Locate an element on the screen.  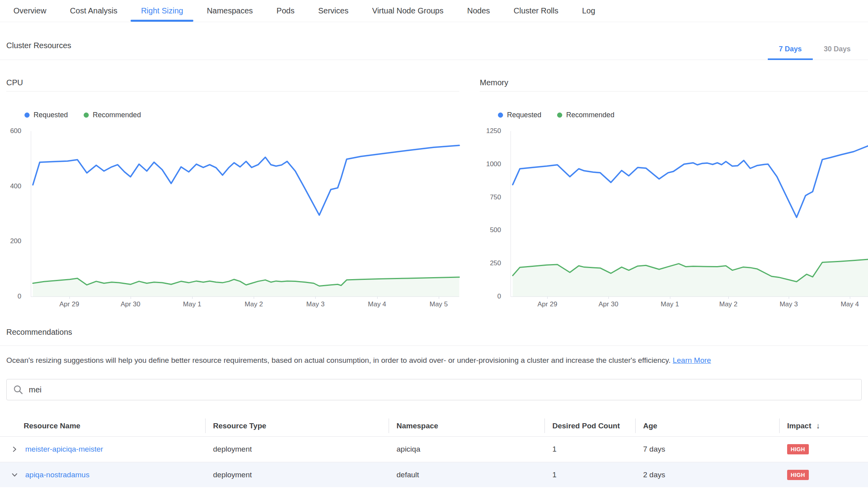
range-30-days: 30 Days is located at coordinates (837, 52).